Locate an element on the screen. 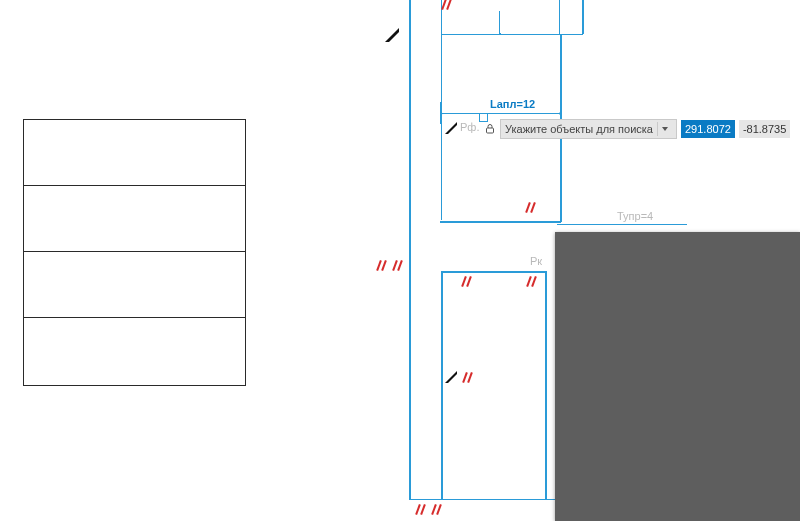  tick-line is located at coordinates (500, 34).